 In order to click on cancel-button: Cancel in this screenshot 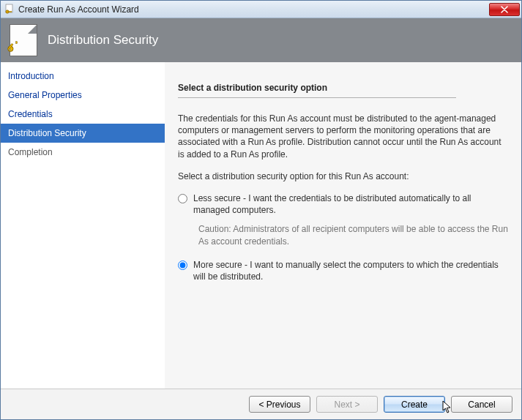, I will do `click(482, 404)`.